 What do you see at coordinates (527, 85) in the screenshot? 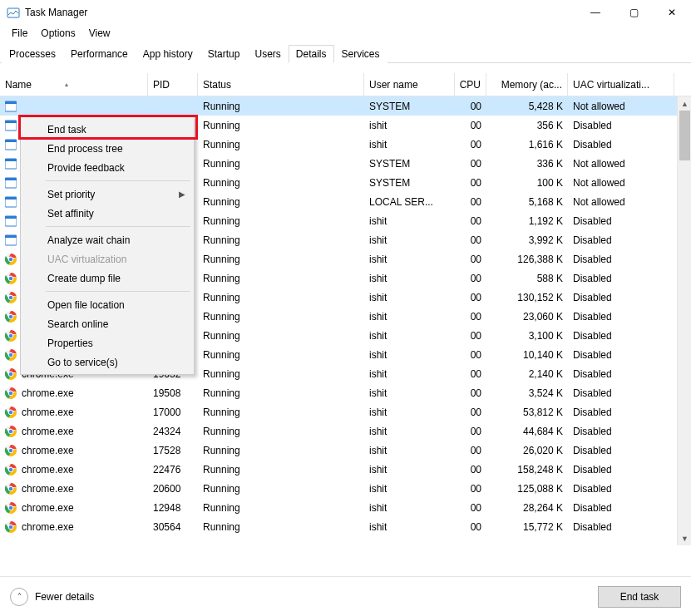
I see `col-header-memory: Memory (ac...` at bounding box center [527, 85].